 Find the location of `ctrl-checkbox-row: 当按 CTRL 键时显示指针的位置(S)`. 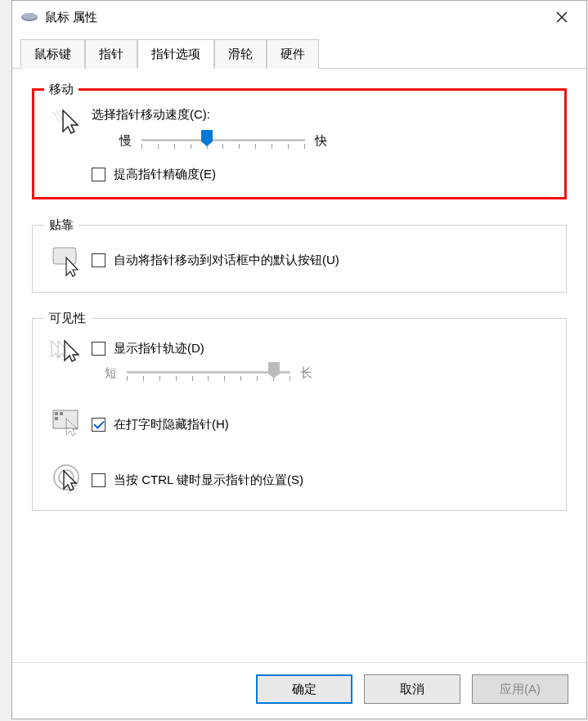

ctrl-checkbox-row: 当按 CTRL 键时显示指针的位置(S) is located at coordinates (323, 481).